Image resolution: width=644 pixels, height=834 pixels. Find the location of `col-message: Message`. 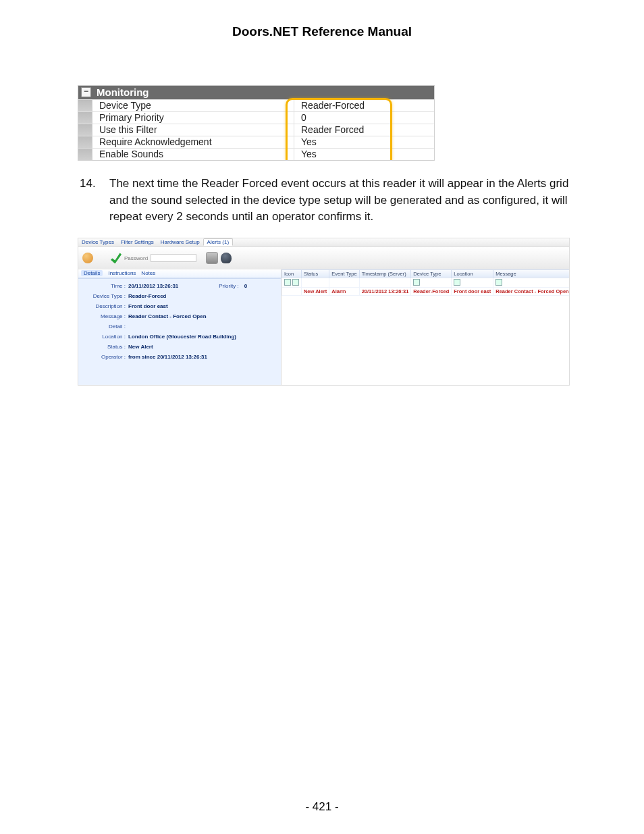

col-message: Message is located at coordinates (531, 273).